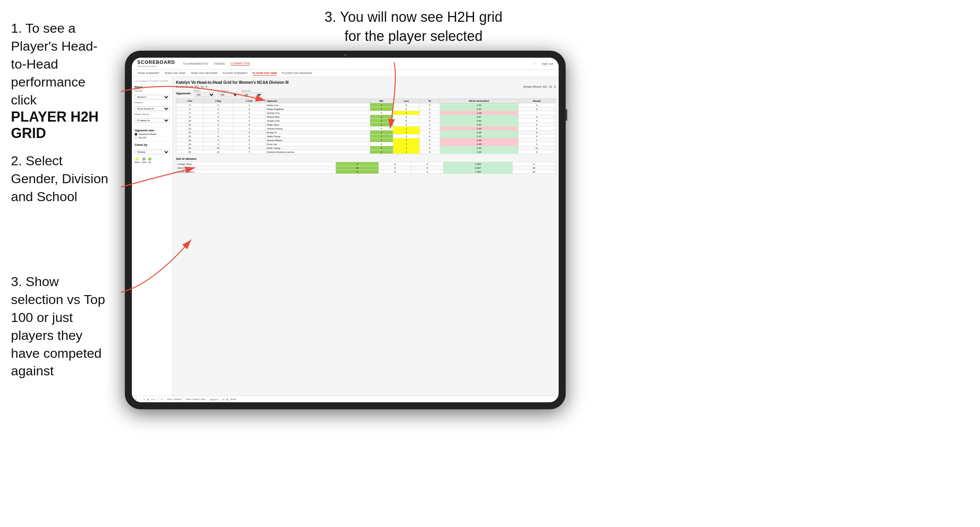 The width and height of the screenshot is (980, 527). Describe the element at coordinates (223, 399) in the screenshot. I see `toolbar-icon1: ⊡` at that location.